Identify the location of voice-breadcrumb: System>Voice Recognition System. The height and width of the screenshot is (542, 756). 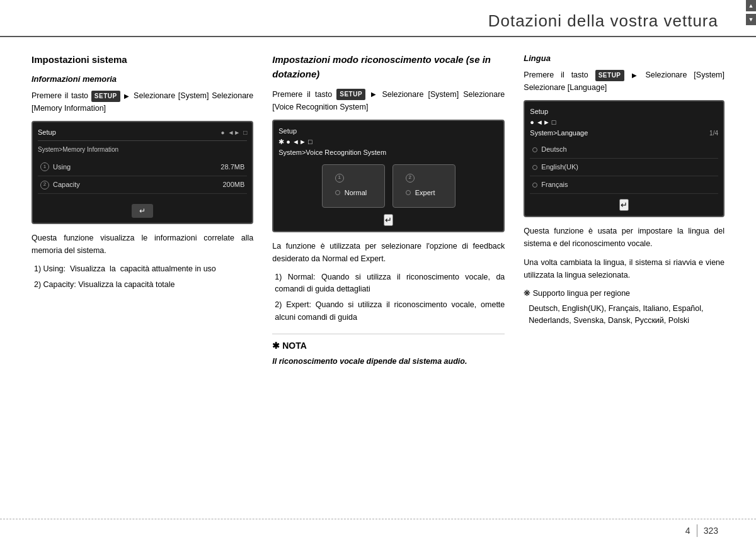
(388, 152).